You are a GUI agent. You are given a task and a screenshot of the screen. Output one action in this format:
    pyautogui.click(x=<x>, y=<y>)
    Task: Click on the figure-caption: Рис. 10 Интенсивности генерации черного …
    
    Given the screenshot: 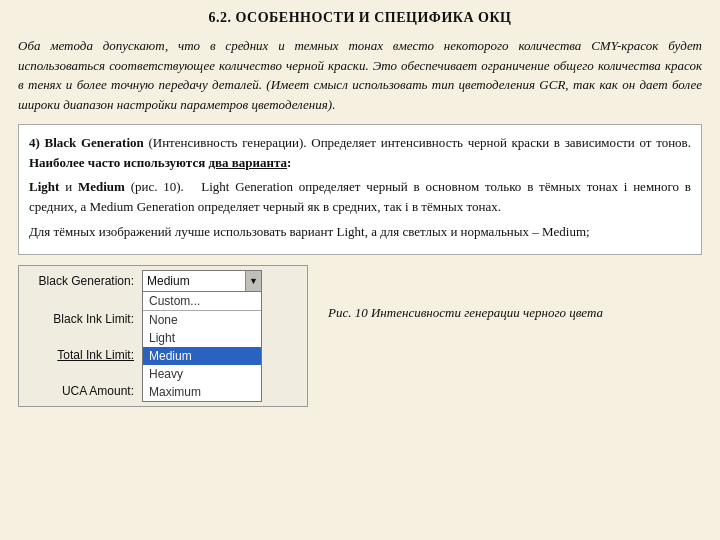 What is the action you would take?
    pyautogui.click(x=515, y=313)
    